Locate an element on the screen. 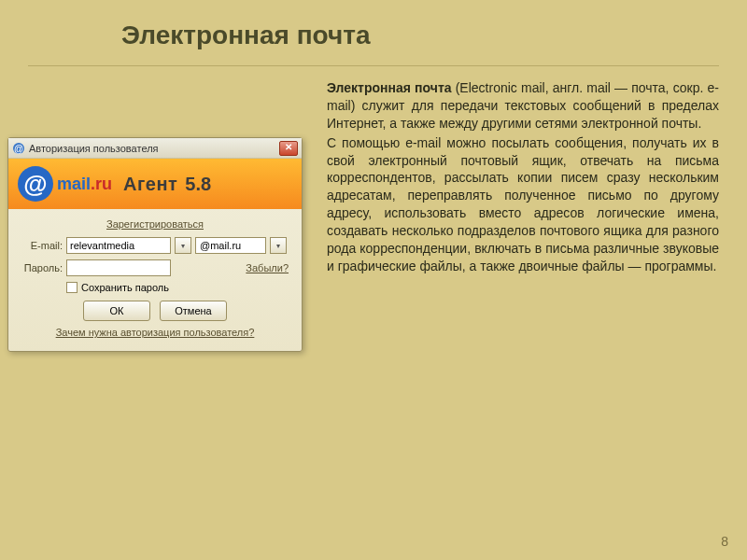 The image size is (747, 560). titlebar-text: Авторизация пользователя is located at coordinates (152, 148).